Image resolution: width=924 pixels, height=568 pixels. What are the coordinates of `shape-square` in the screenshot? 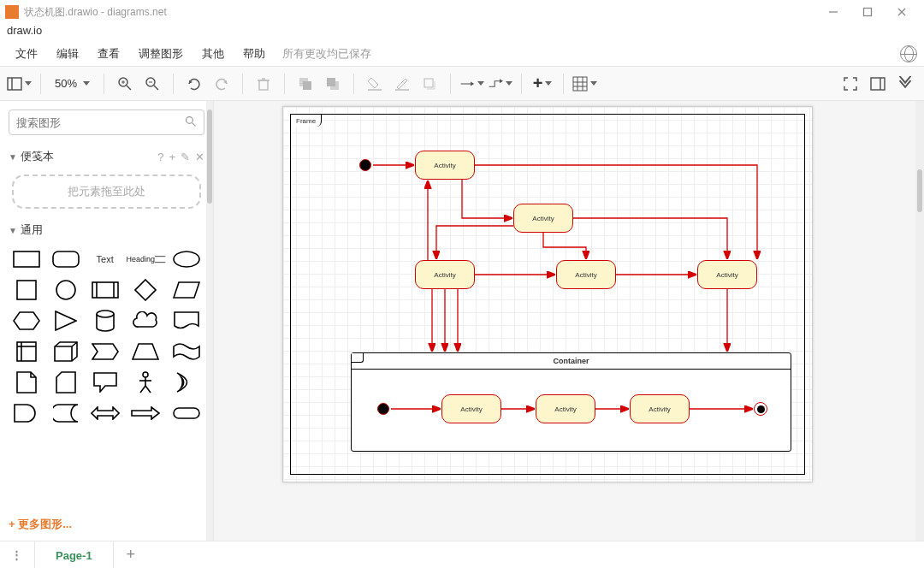 It's located at (27, 290).